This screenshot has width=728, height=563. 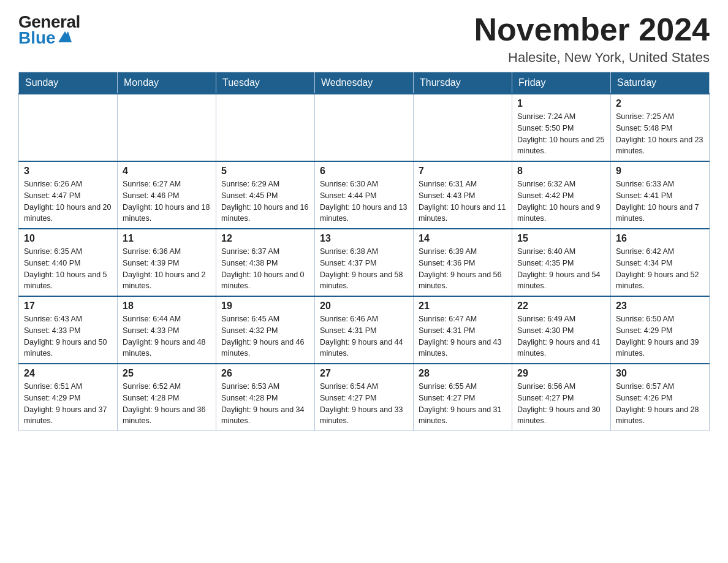 What do you see at coordinates (561, 269) in the screenshot?
I see `day-info: Sunrise: 6:40 AM Sunset: 4:35 PM Dayligh…` at bounding box center [561, 269].